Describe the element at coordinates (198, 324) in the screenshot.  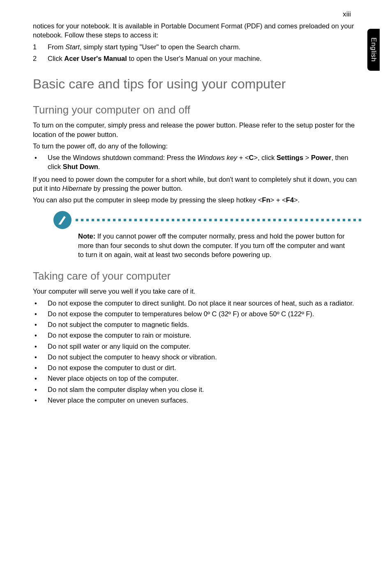
I see `list-item: •Do not subject the computer to magnetic…` at that location.